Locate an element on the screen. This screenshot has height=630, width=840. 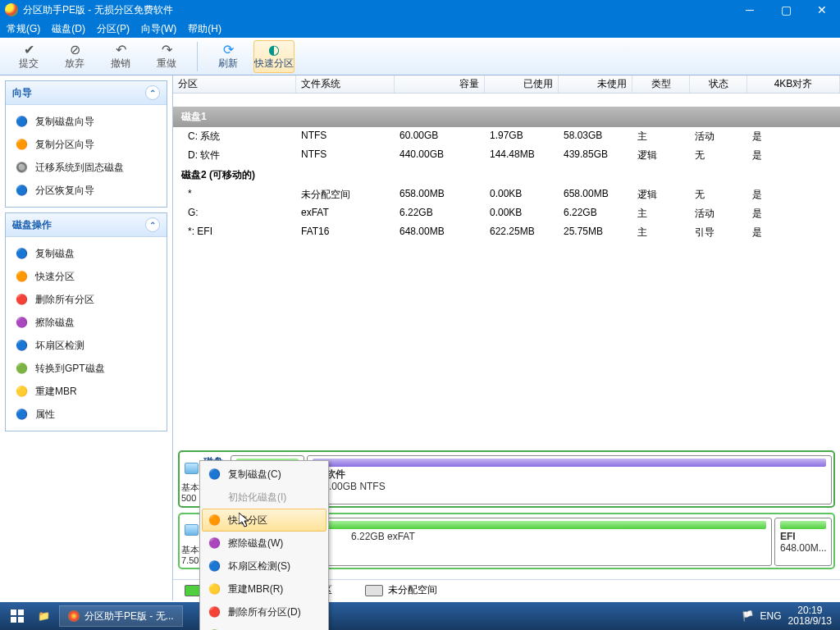
maximize-button: ▢ is located at coordinates (786, 10).